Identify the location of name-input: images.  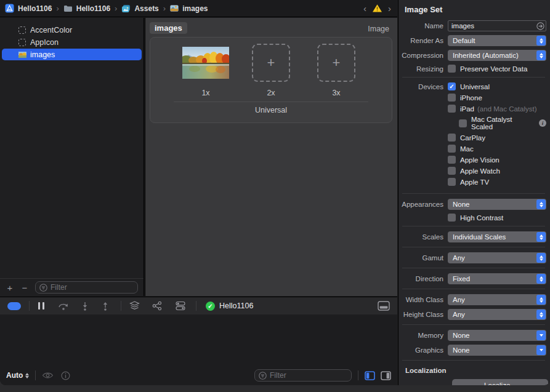
(497, 26).